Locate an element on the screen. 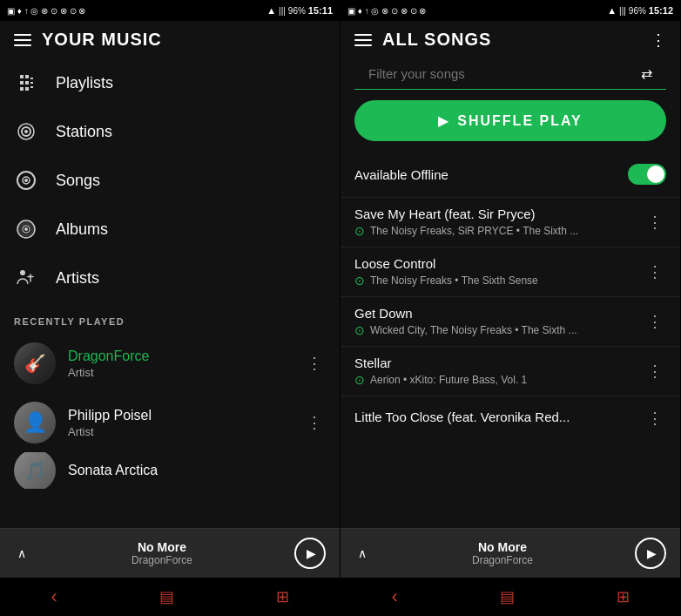 Image resolution: width=681 pixels, height=616 pixels. toggle-knob is located at coordinates (656, 174).